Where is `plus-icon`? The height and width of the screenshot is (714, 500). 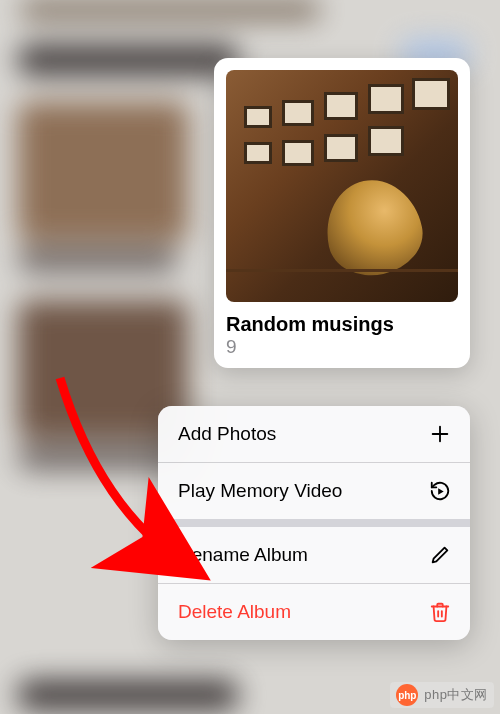
plus-icon is located at coordinates (440, 434).